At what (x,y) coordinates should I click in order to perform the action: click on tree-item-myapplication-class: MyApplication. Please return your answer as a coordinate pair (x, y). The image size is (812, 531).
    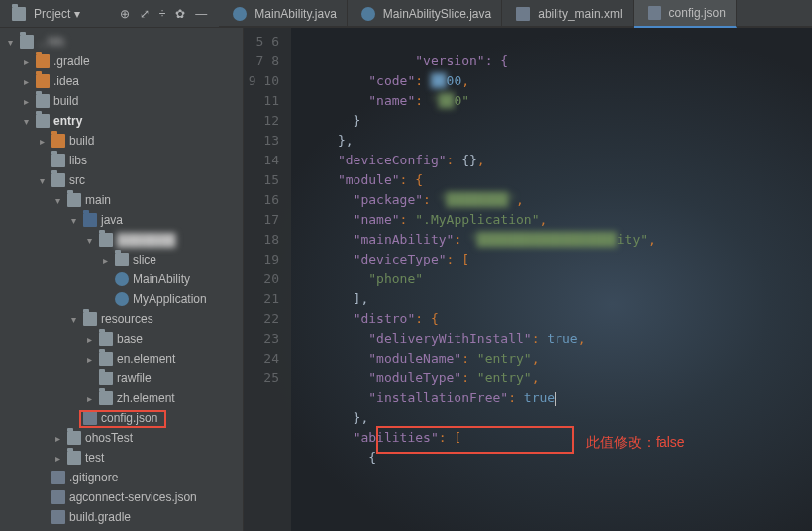
    Looking at the image, I should click on (121, 299).